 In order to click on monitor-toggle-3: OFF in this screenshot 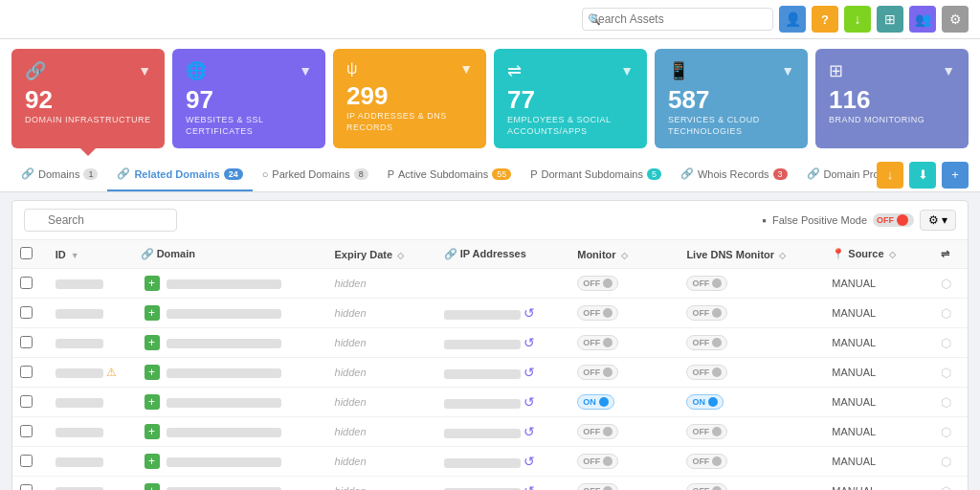, I will do `click(597, 372)`.